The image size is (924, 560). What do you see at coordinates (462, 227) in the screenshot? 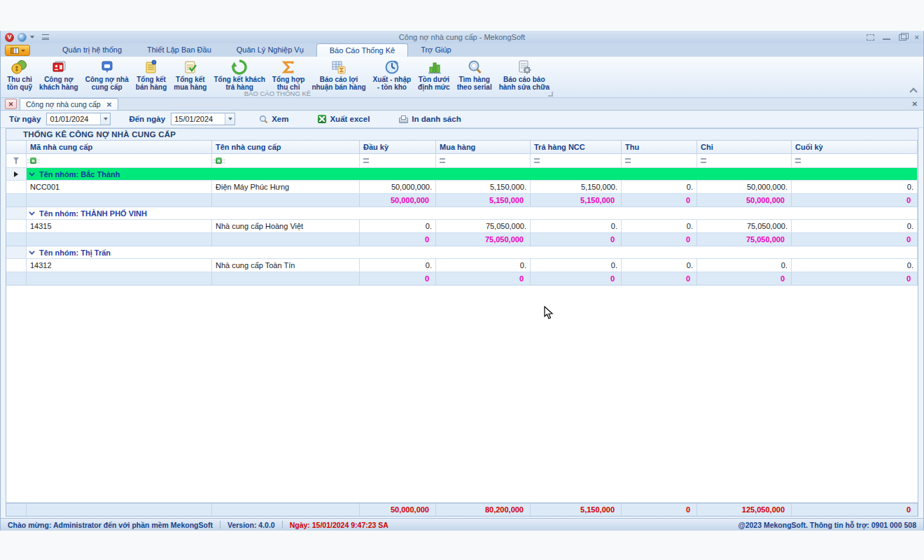
I see `table-row: 14315 Nhà cung cấp Hoàng Việt 0. 75,050,…` at bounding box center [462, 227].